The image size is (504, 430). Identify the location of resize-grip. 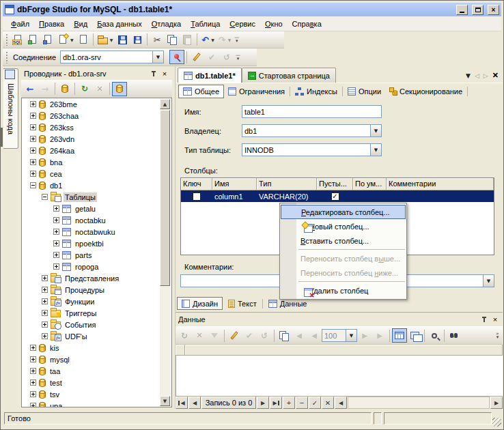
(497, 422).